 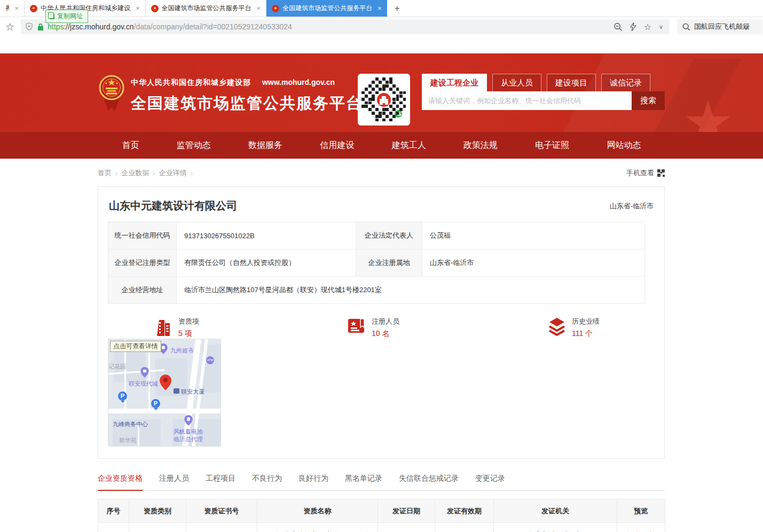 I want to click on quick-search-box: 国航回应飞机颠簸, so click(x=720, y=27).